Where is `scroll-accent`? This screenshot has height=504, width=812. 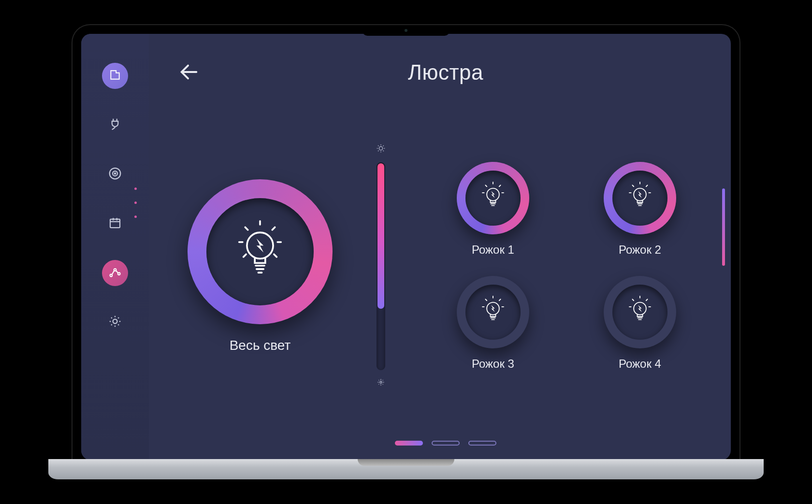
scroll-accent is located at coordinates (724, 227).